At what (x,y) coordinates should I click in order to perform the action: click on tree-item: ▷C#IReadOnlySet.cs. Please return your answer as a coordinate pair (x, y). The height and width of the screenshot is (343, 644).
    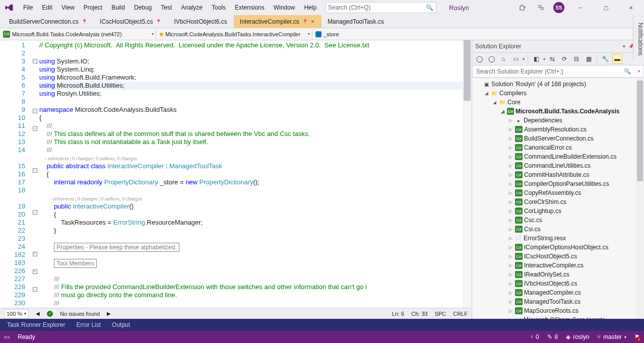
    Looking at the image, I should click on (558, 275).